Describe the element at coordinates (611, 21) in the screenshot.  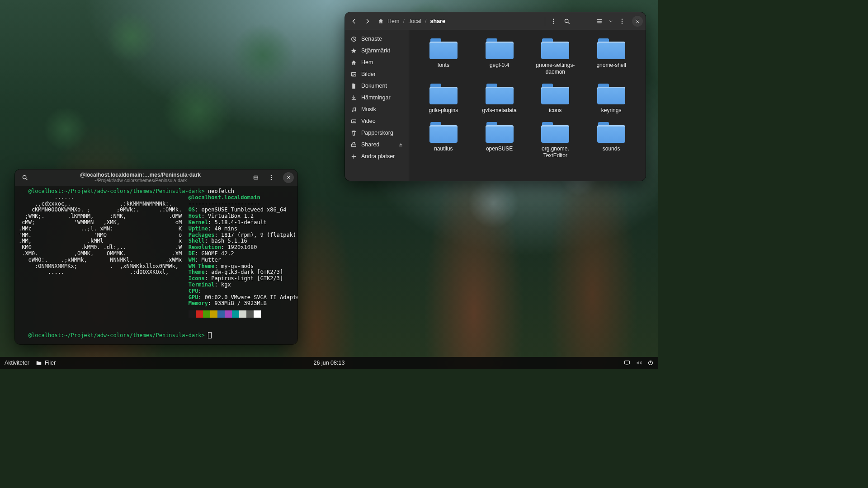
I see `view-dropdown-button` at that location.